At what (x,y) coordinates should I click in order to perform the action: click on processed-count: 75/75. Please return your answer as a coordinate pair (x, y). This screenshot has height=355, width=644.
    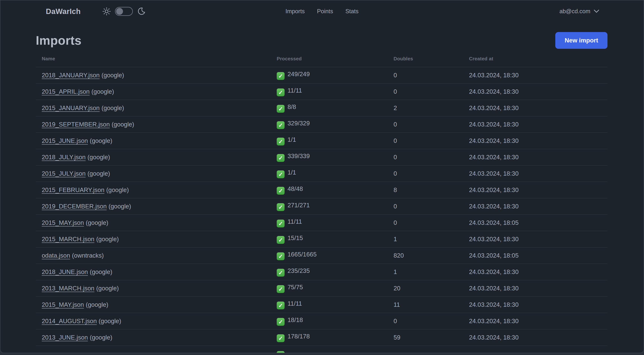
    Looking at the image, I should click on (295, 287).